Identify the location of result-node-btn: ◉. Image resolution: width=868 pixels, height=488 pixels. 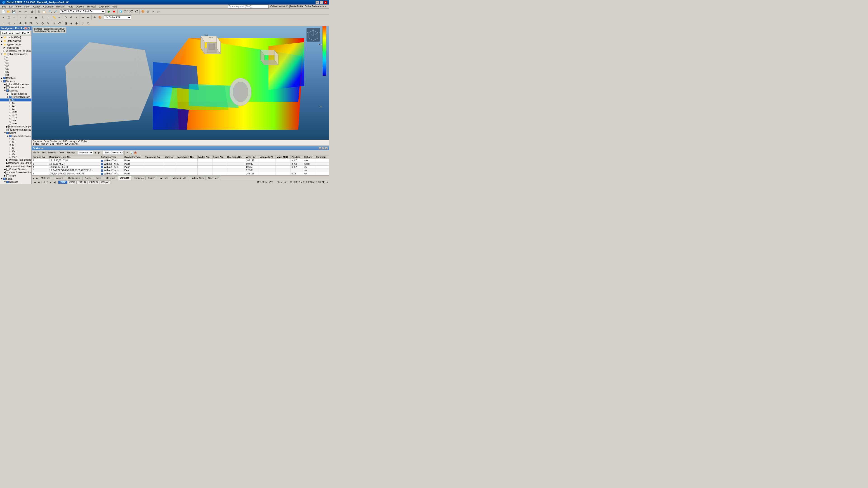
(76, 23).